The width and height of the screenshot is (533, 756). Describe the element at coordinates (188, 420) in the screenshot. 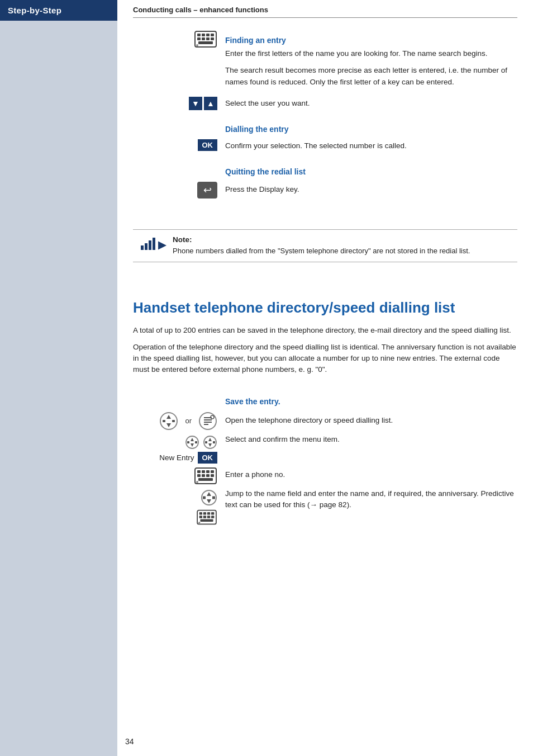

I see `or-label: or` at that location.